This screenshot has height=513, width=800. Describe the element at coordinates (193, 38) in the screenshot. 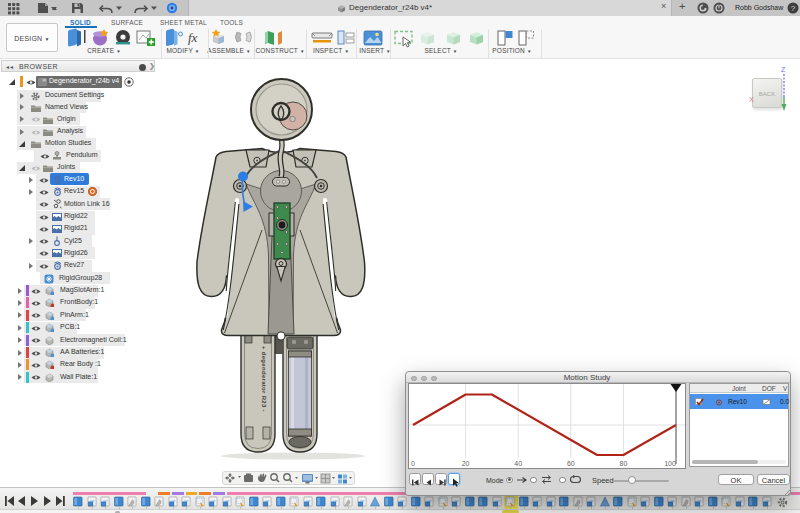

I see `svg-text: fx` at that location.